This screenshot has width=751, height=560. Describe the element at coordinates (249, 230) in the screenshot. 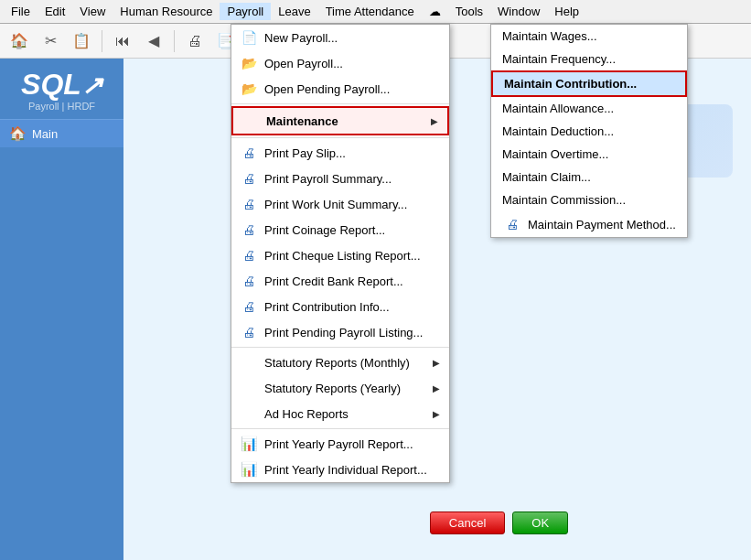

I see `print-coinage-icon: 🖨` at that location.